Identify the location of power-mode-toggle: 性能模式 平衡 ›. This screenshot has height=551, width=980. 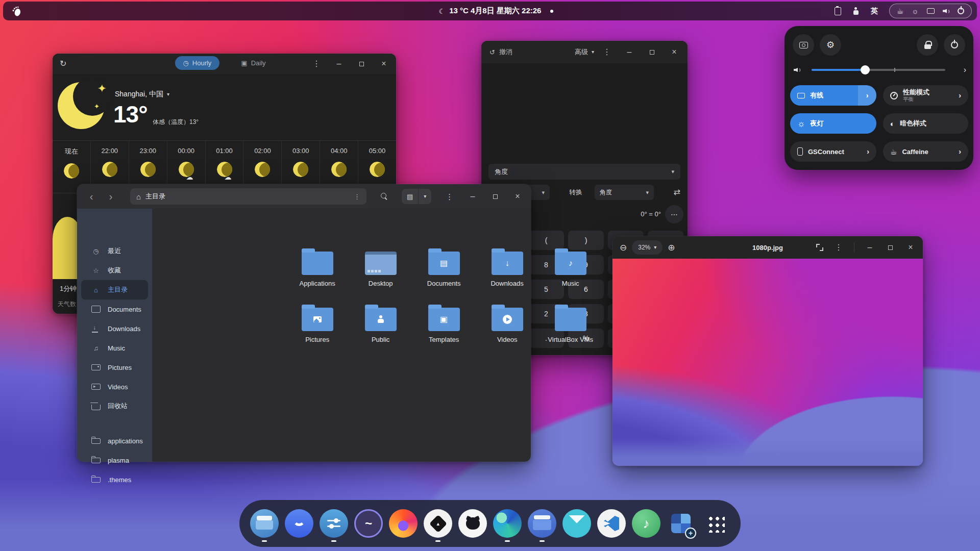
(926, 95).